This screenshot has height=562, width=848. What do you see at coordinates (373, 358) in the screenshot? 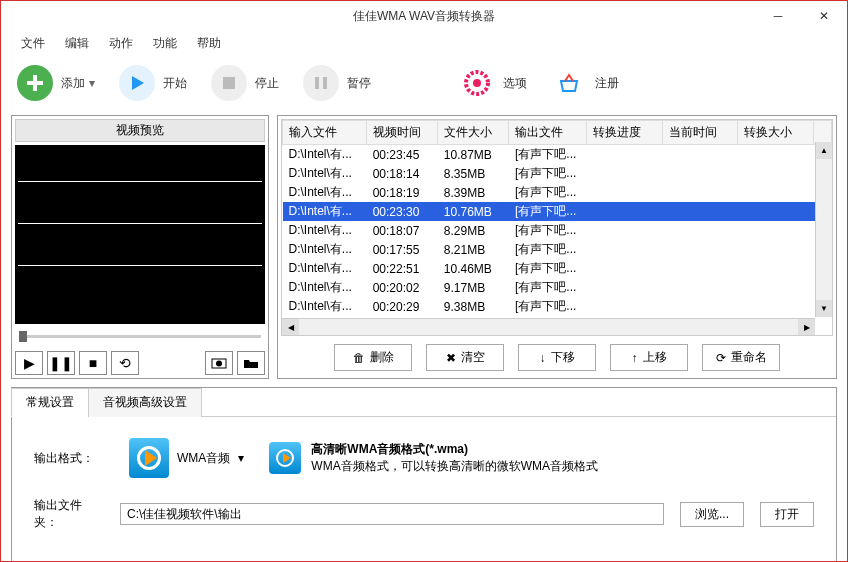
I see `delete-button: 🗑删除` at bounding box center [373, 358].